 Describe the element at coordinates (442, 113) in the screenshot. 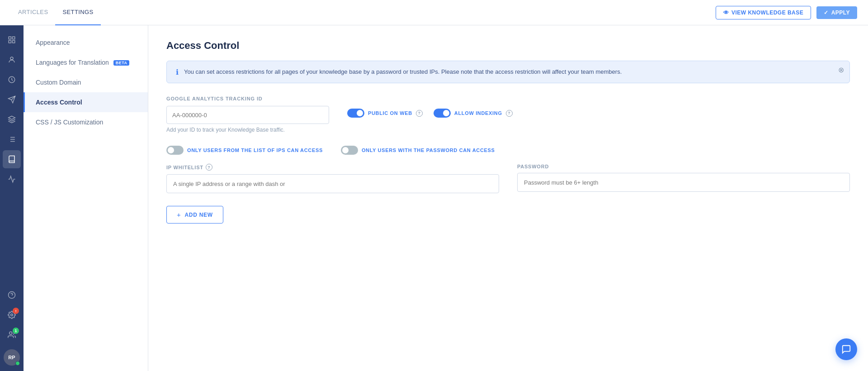

I see `allow-indexing-toggle` at that location.